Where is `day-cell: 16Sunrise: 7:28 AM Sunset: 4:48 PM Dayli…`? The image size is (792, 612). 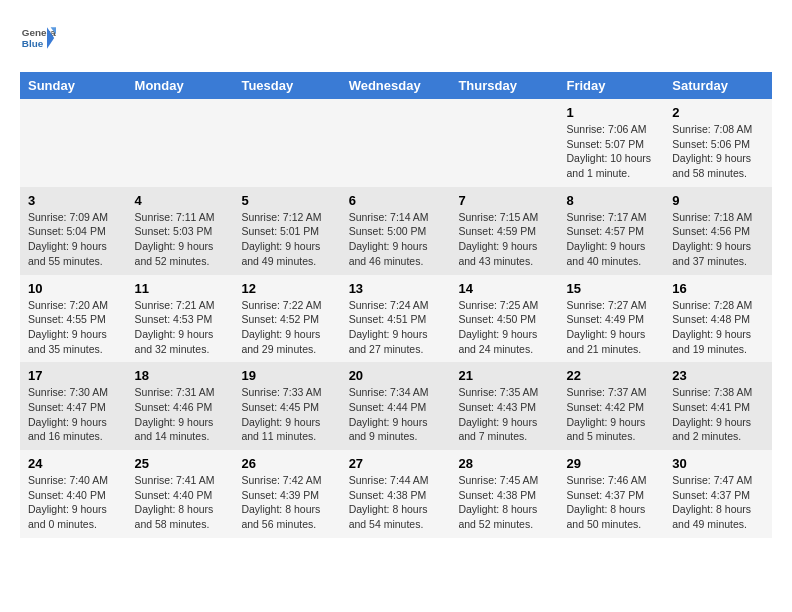
day-cell: 16Sunrise: 7:28 AM Sunset: 4:48 PM Dayli… is located at coordinates (718, 319).